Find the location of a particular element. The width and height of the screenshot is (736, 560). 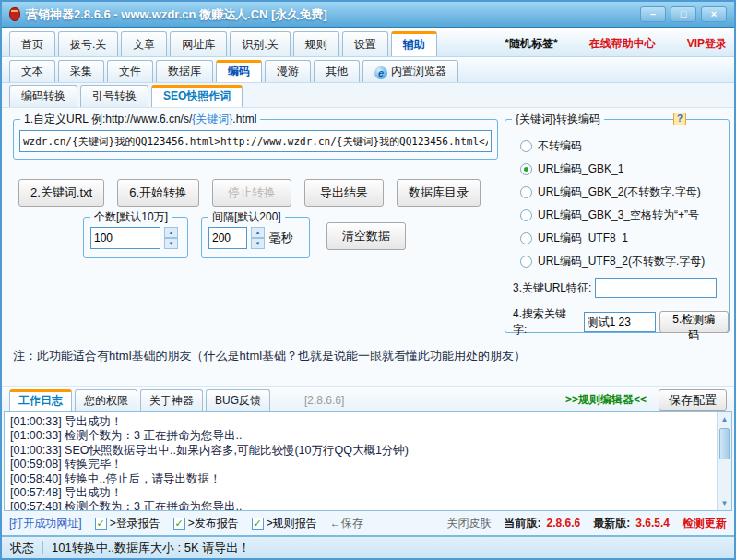

log-line: [01:00:33] 导出成功！ is located at coordinates (362, 423).